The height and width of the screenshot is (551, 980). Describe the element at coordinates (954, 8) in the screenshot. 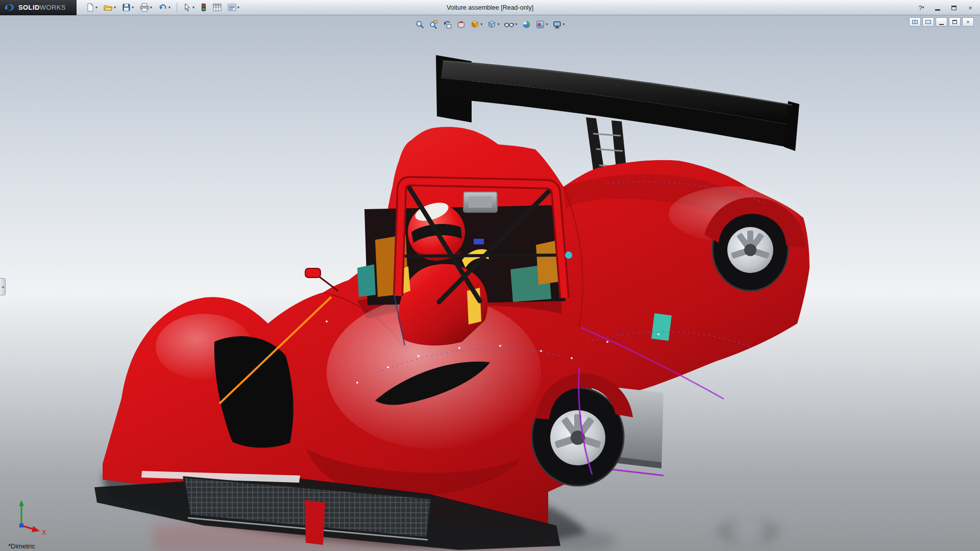

I see `restore-icon` at that location.